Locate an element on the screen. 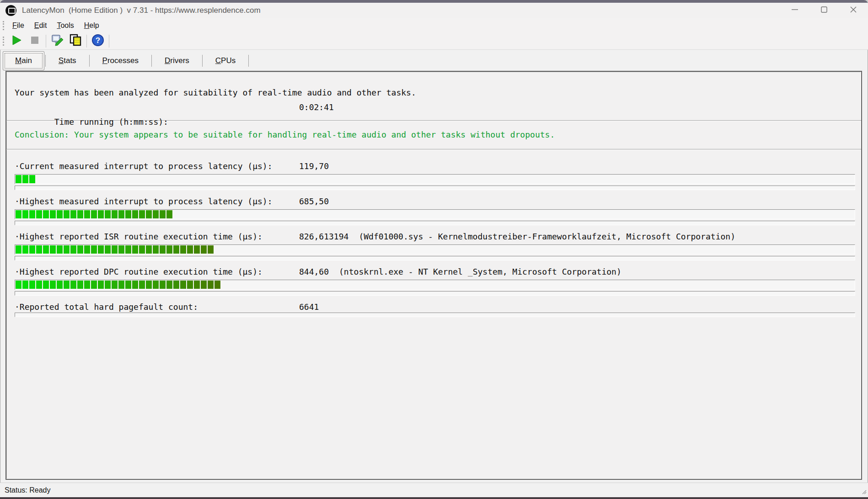  toolbar: ? is located at coordinates (434, 41).